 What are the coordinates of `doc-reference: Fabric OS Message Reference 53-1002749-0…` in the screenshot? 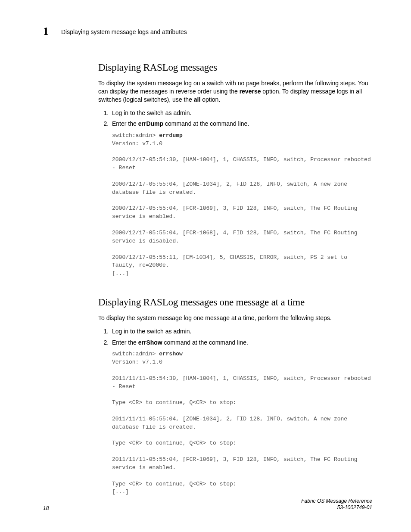 It's located at (337, 505).